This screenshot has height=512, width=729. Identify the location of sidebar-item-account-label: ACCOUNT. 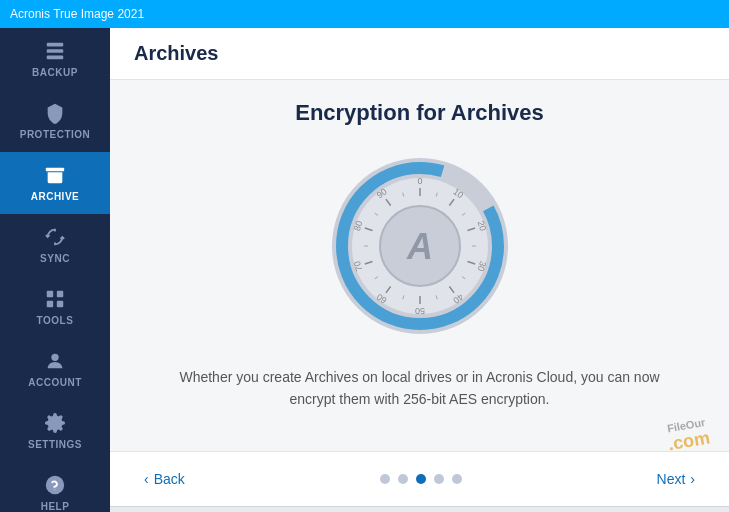
(55, 382).